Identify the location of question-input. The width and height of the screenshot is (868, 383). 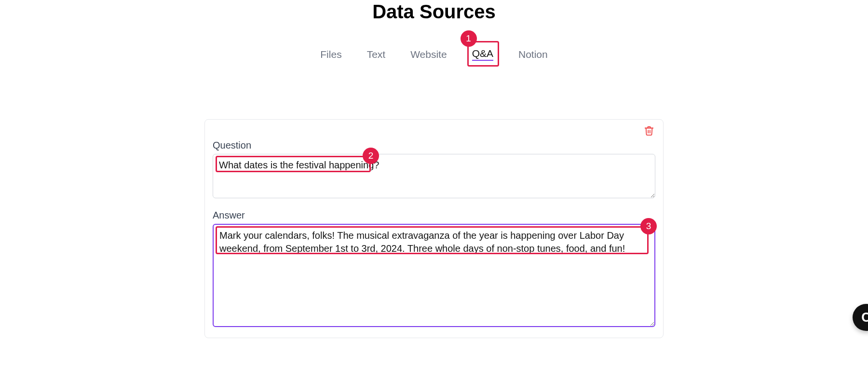
(434, 176).